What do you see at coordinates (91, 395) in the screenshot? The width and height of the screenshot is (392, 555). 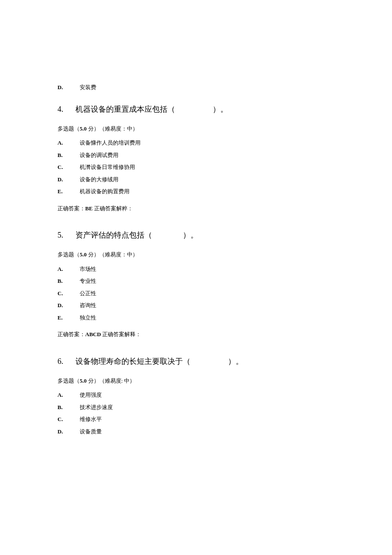 I see `option-text: 使用强度` at bounding box center [91, 395].